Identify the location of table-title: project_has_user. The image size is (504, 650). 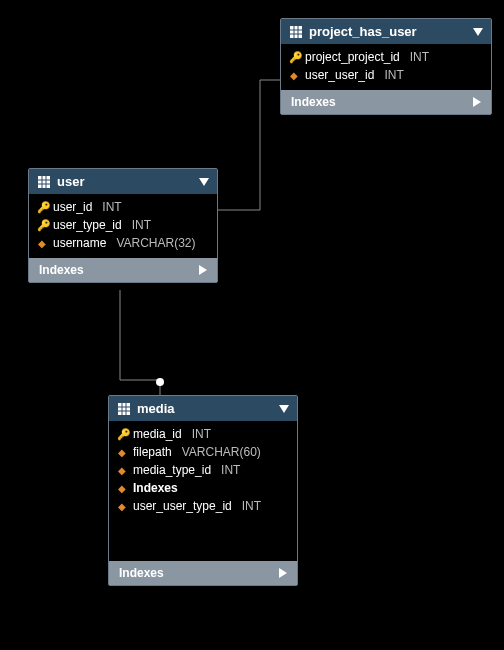
(363, 32).